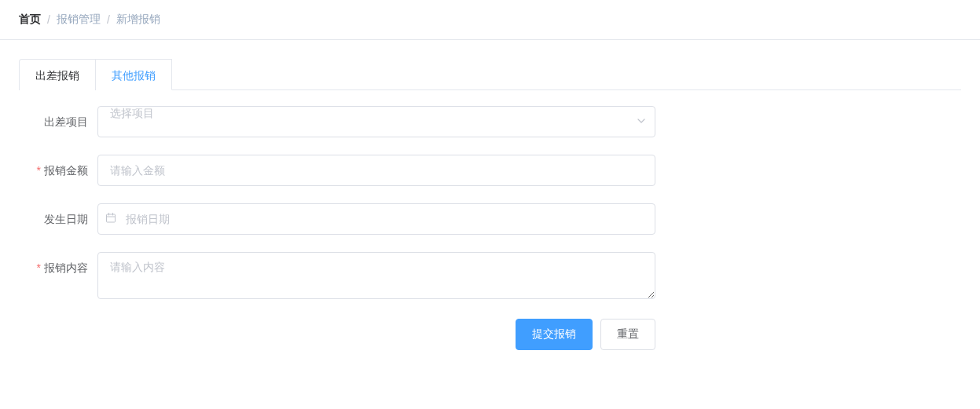 This screenshot has height=409, width=980. Describe the element at coordinates (57, 75) in the screenshot. I see `tab-travel-reimbursement: 出差报销` at that location.